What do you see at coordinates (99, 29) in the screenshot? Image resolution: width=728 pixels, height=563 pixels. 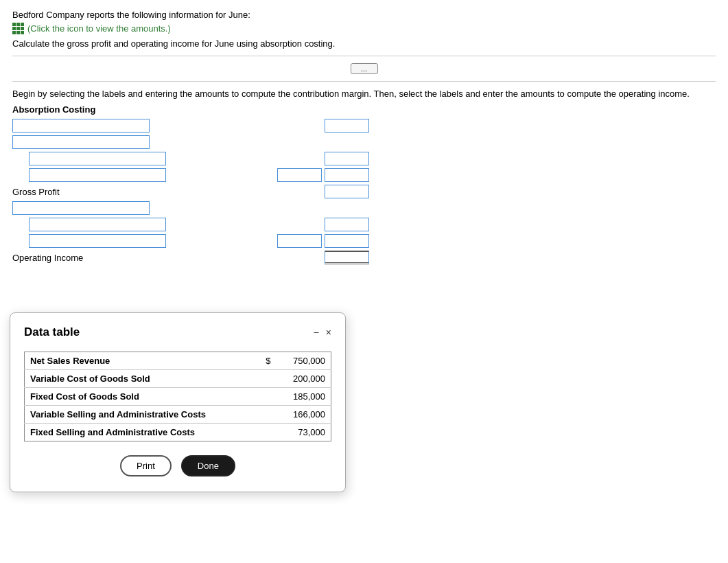 I see `click-icon-text: (Click the icon to view the amounts.)` at bounding box center [99, 29].